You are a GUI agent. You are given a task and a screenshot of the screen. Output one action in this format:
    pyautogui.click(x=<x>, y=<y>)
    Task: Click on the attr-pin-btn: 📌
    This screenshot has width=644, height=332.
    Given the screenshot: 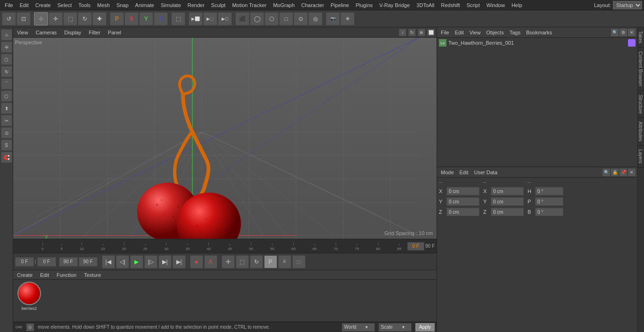 What is the action you would take?
    pyautogui.click(x=623, y=172)
    